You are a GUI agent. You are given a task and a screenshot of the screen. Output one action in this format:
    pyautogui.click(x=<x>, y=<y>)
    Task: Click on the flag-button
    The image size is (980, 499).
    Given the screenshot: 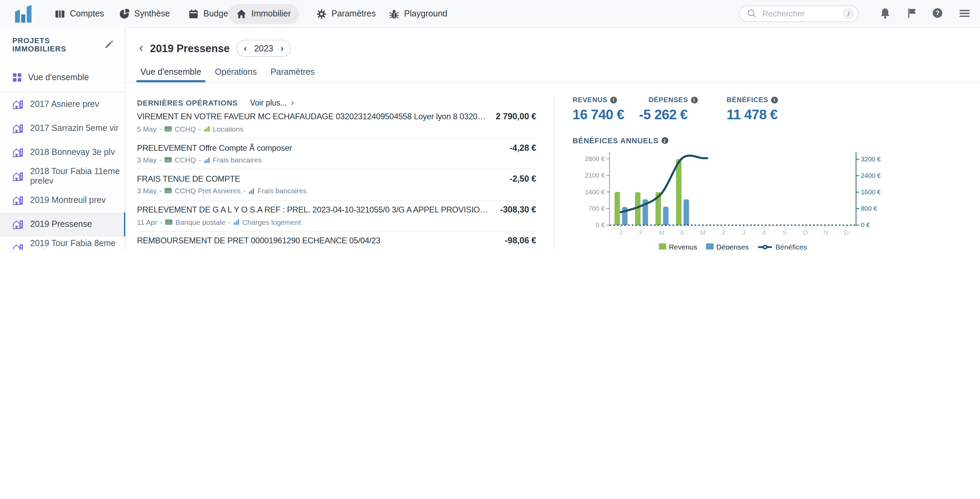 What is the action you would take?
    pyautogui.click(x=912, y=13)
    